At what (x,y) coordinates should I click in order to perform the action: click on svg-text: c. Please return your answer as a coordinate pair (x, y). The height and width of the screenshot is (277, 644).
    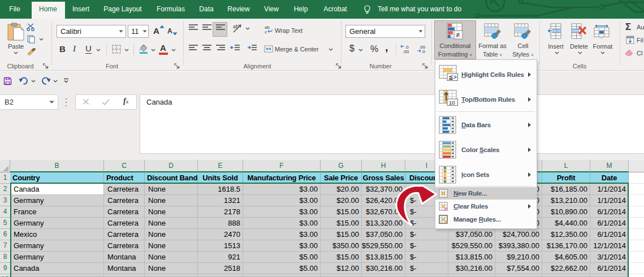
    Looking at the image, I should click on (266, 32).